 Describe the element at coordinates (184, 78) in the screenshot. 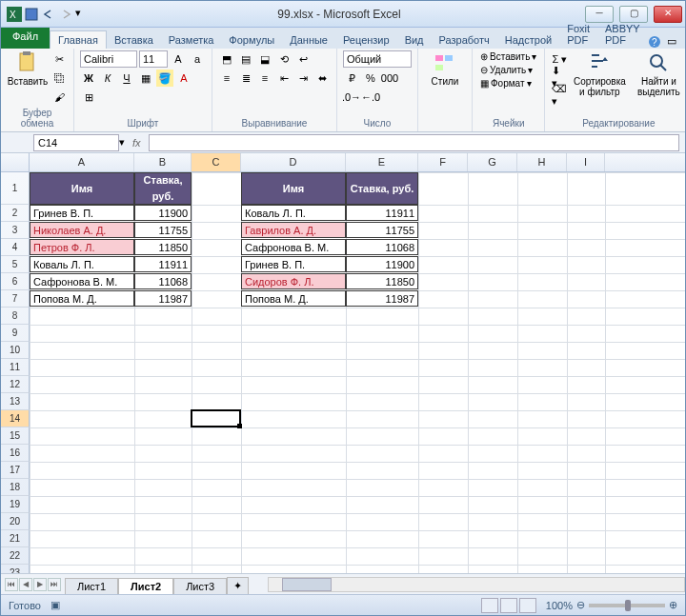

I see `font-color-icon: A` at that location.